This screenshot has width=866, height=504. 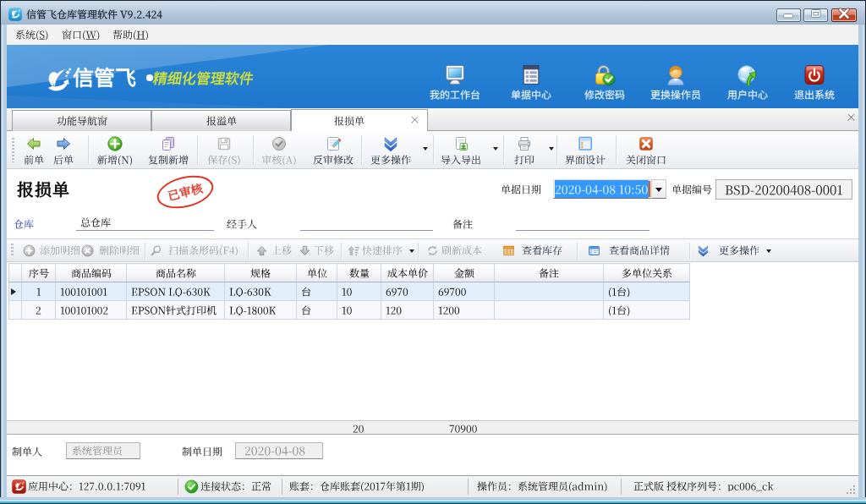 I want to click on banner-action-exit-system, so click(x=814, y=82).